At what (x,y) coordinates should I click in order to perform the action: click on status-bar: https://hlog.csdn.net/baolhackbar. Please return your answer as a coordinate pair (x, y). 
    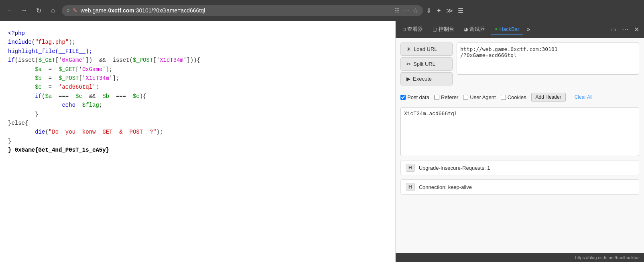
    Looking at the image, I should click on (520, 258).